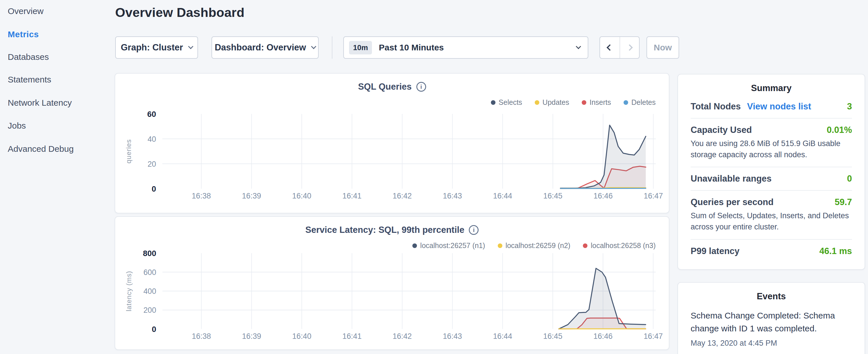 Image resolution: width=868 pixels, height=354 pixels. Describe the element at coordinates (129, 152) in the screenshot. I see `svg-text: queries` at that location.